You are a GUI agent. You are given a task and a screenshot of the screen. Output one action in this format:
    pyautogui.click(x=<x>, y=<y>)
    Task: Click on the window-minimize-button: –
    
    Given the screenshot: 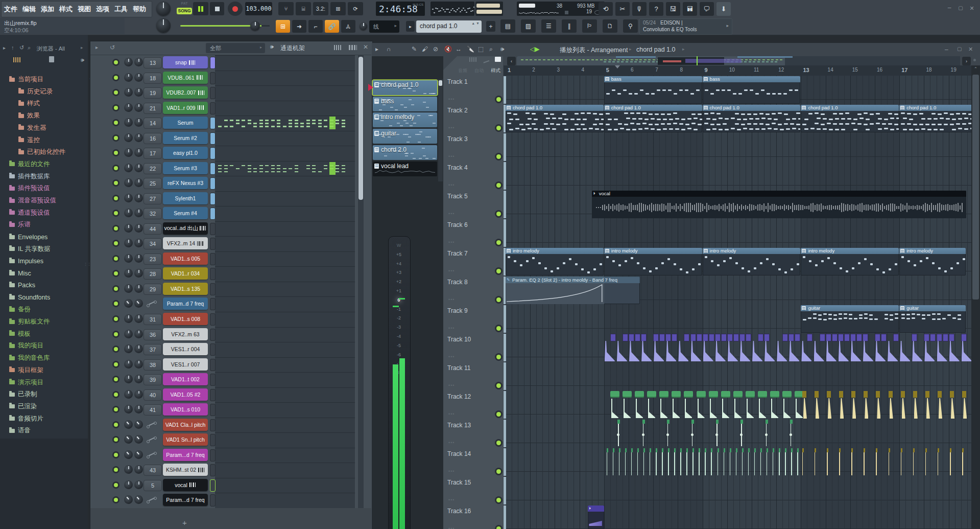 What is the action you would take?
    pyautogui.click(x=949, y=8)
    